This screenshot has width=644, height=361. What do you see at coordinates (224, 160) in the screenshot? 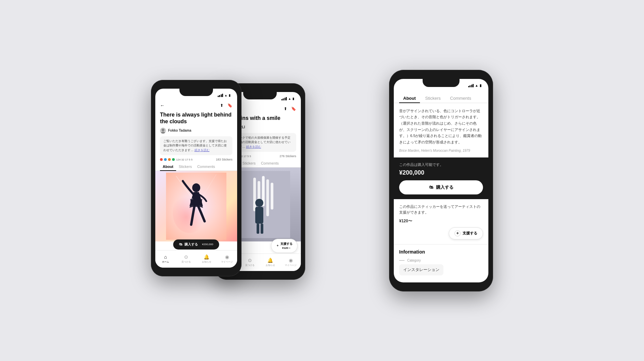
I see `sticker-count: 183 Stickers` at bounding box center [224, 160].